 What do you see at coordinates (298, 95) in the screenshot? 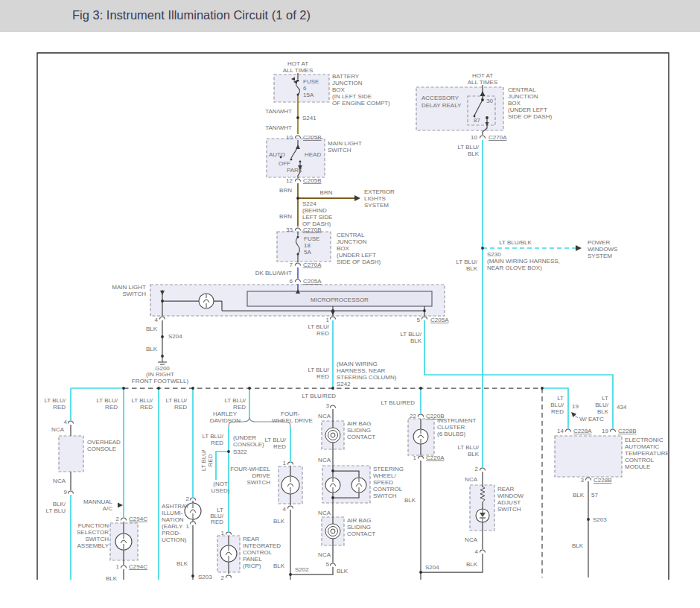
I see `fuse-terminal` at bounding box center [298, 95].